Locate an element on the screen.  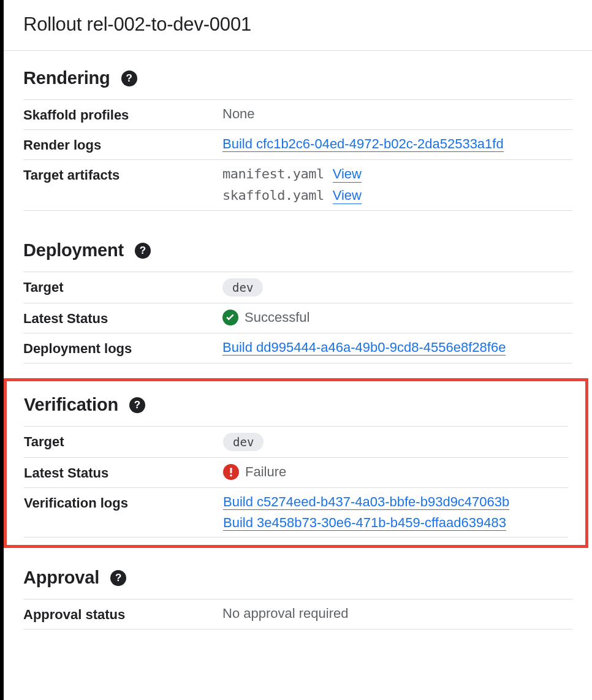
verification-target-label: Target is located at coordinates (124, 441).